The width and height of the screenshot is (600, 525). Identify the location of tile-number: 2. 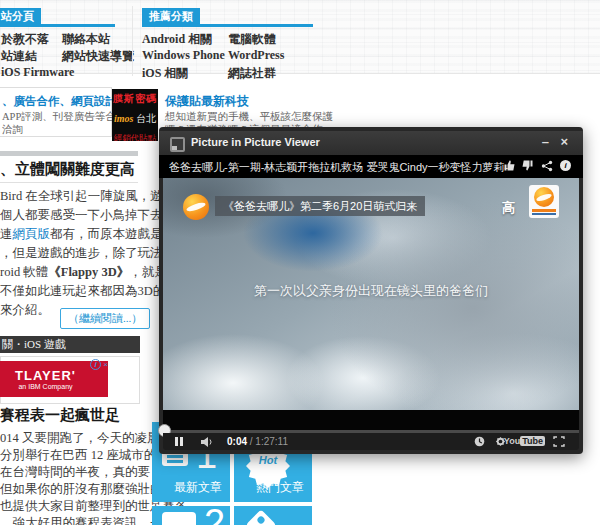
(214, 516).